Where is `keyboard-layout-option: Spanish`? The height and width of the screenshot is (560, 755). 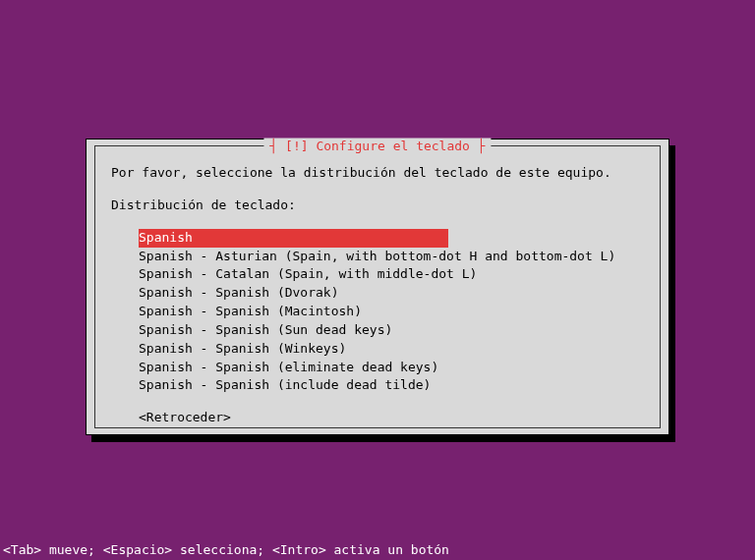
keyboard-layout-option: Spanish is located at coordinates (293, 238).